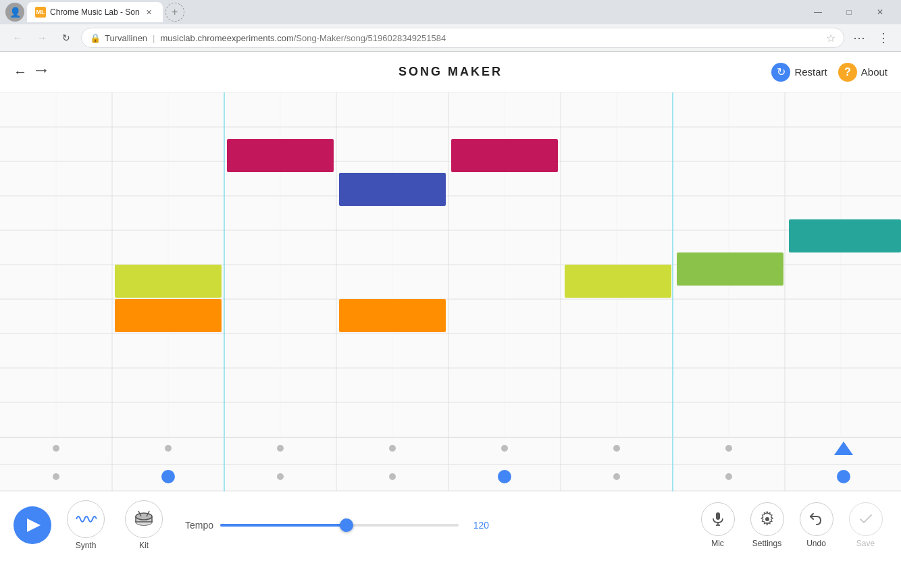 This screenshot has width=901, height=588. I want to click on undo-icon, so click(817, 519).